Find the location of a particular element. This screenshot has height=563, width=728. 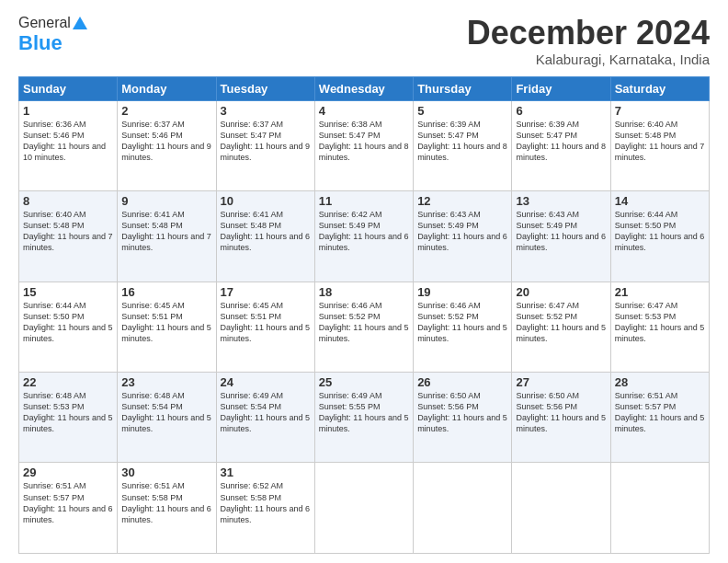

day-number: 28 is located at coordinates (660, 383).